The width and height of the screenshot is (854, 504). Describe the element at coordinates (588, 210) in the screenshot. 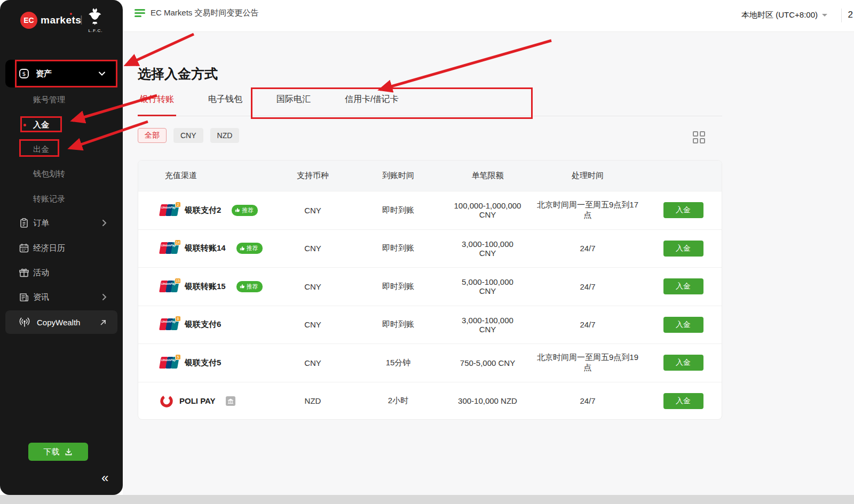

I see `processing-time-cell: 北京时间周一至周五9点到17点` at that location.